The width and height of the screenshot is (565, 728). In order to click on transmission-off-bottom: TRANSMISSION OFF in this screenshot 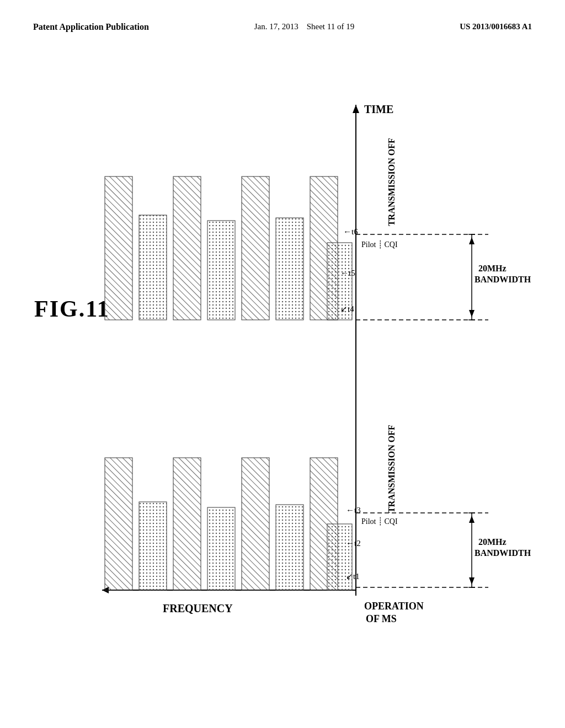, I will do `click(392, 469)`.